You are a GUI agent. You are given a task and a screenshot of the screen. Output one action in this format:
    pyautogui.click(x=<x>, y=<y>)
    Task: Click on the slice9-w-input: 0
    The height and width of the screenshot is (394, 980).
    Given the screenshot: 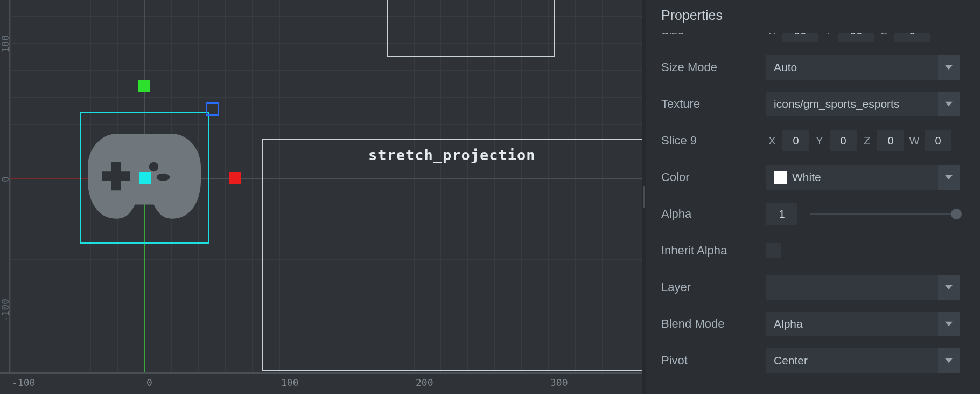 What is the action you would take?
    pyautogui.click(x=938, y=141)
    